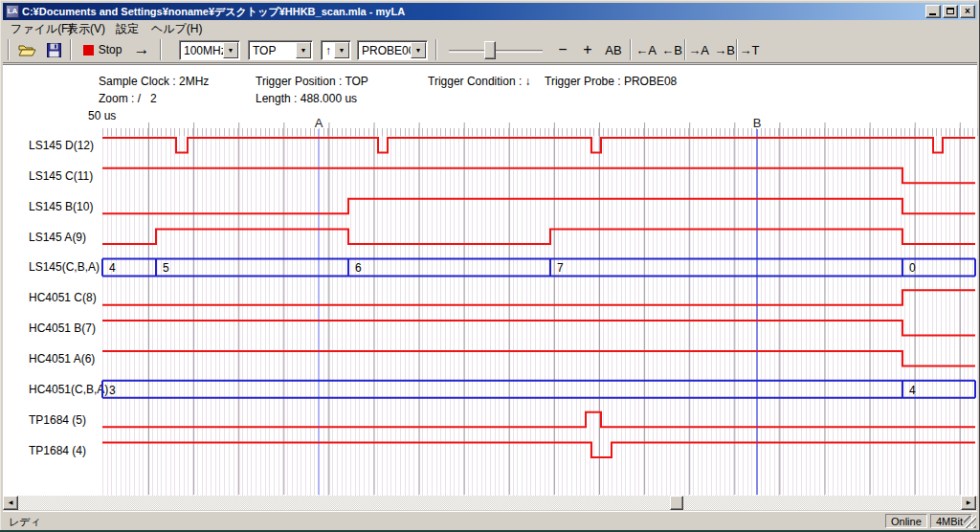 The height and width of the screenshot is (532, 980). I want to click on menu-help: ヘルプ(H), so click(177, 29).